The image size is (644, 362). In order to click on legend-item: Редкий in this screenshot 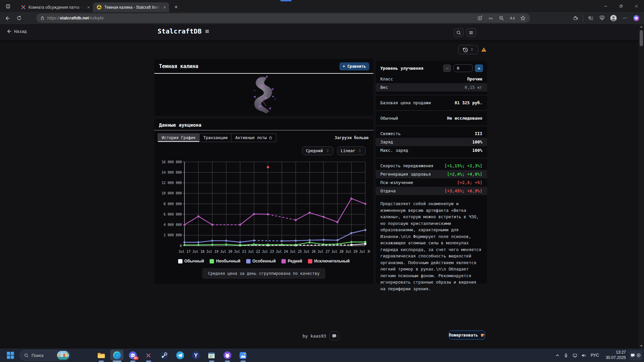, I will do `click(292, 261)`.